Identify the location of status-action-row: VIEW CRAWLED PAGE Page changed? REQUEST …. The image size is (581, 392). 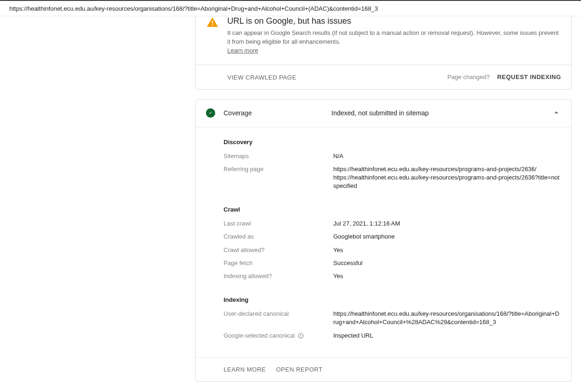
(383, 77).